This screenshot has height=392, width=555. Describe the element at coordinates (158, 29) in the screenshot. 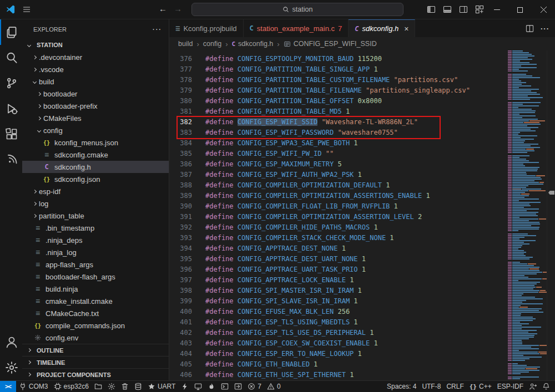

I see `explorer-more-icon: ···` at that location.